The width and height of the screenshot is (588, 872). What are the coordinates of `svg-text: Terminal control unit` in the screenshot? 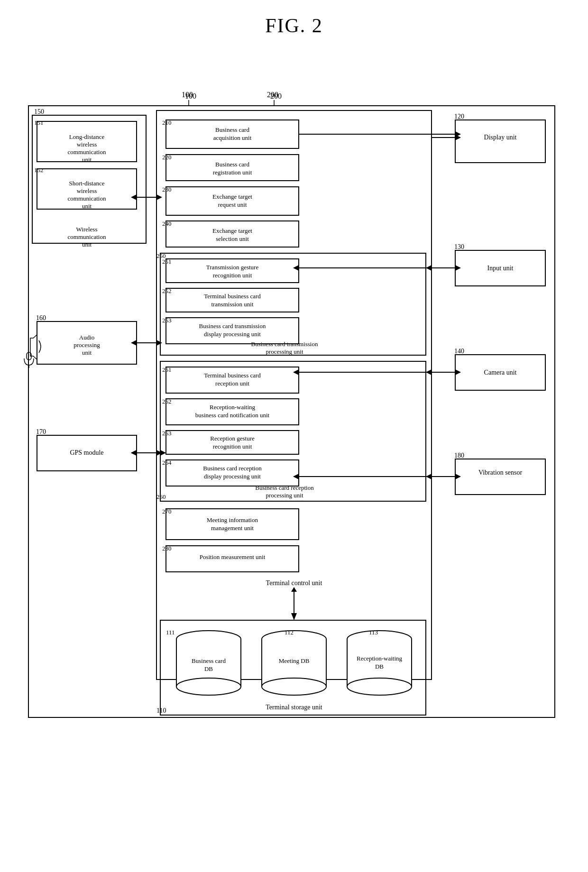 It's located at (294, 583).